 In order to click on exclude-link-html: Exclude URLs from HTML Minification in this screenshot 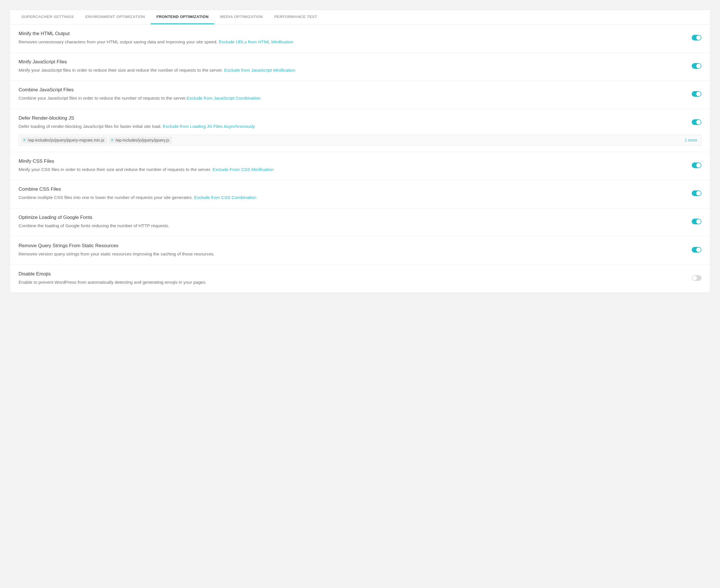, I will do `click(256, 42)`.